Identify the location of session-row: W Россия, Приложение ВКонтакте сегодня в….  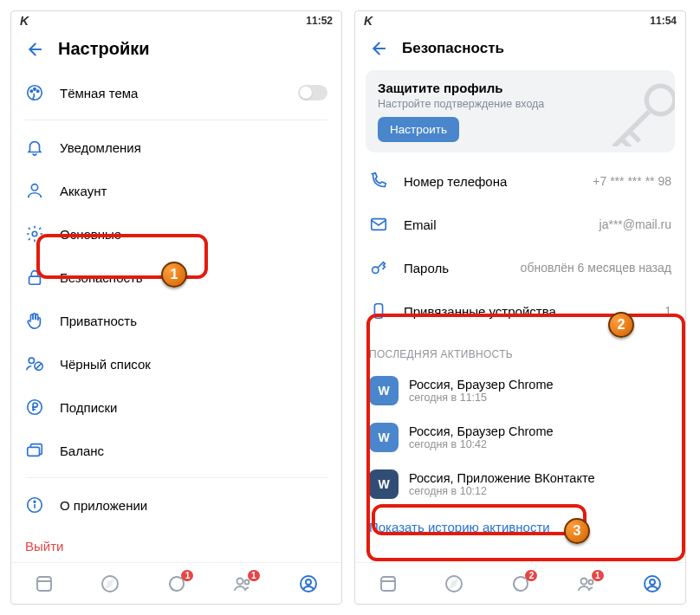
(520, 484).